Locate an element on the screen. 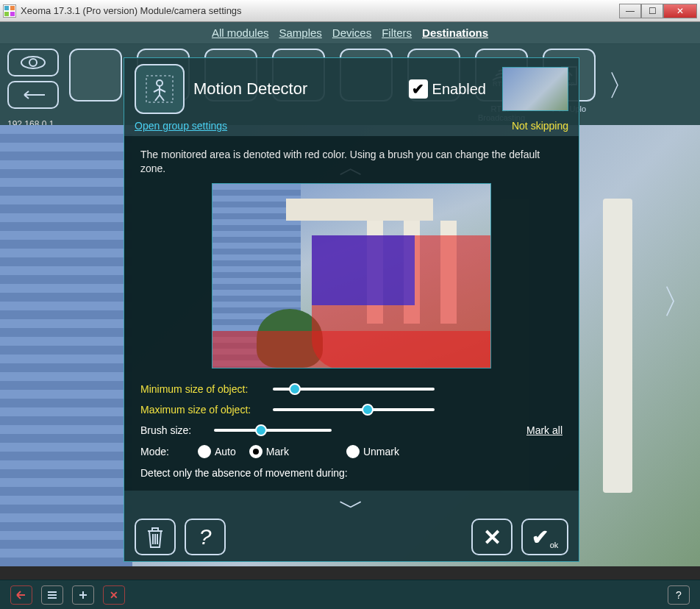 The image size is (700, 609). window-maximize-button: ☐ is located at coordinates (652, 11).